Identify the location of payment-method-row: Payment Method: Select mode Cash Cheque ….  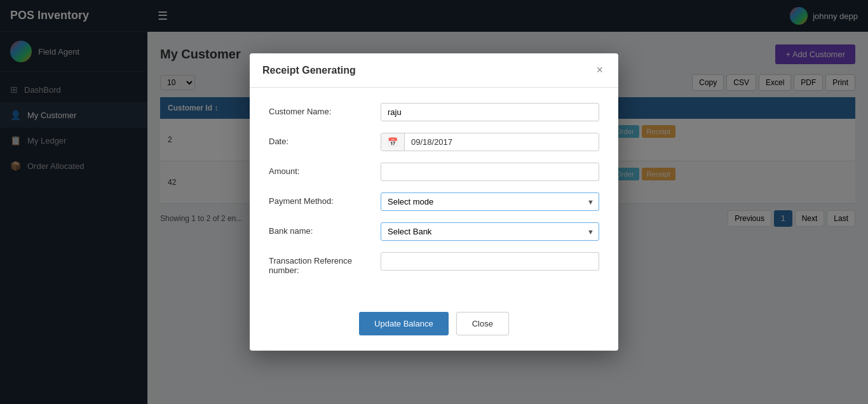
(434, 202).